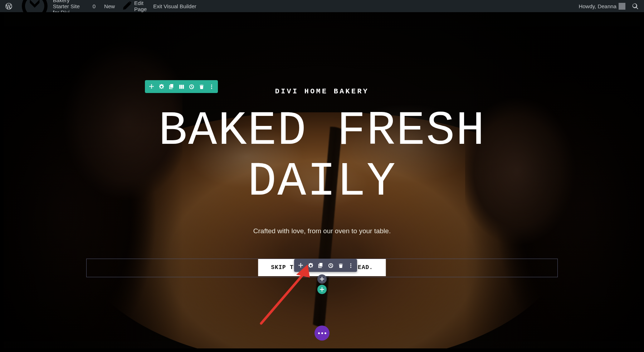 This screenshot has height=352, width=644. I want to click on row-move-icon, so click(151, 87).